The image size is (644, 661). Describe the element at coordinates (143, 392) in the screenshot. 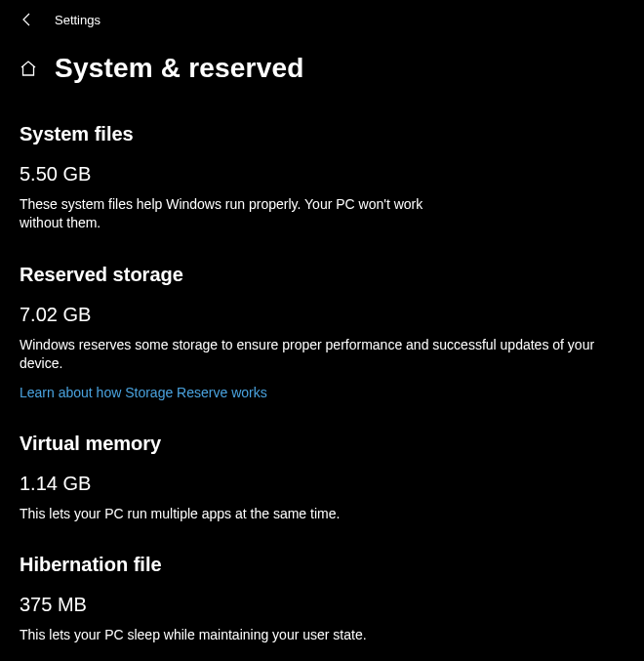

I see `learn-more-link: Learn about how Storage Reserve works` at that location.